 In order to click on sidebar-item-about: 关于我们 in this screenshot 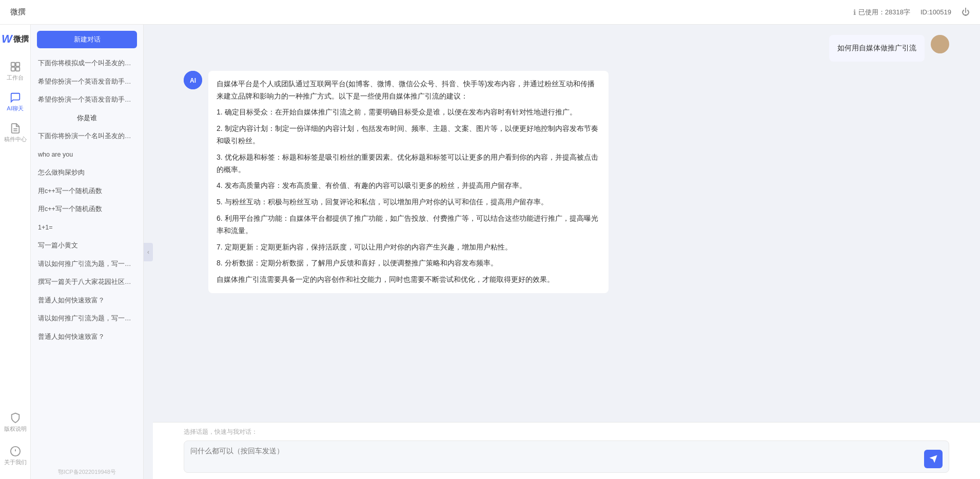, I will do `click(15, 456)`.